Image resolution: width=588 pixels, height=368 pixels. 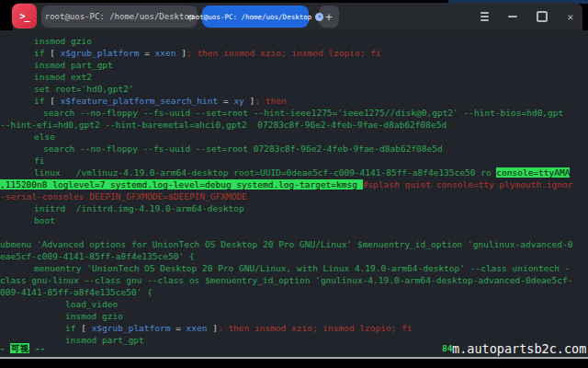 I want to click on tab-inactive-label: root@uos-PC: /home/uos/Desktop, so click(x=119, y=17).